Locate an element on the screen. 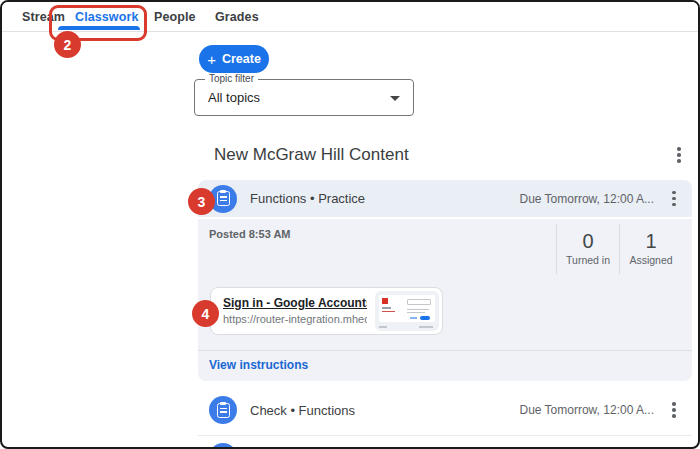  annotation-step-4-badge: 4 is located at coordinates (206, 314).